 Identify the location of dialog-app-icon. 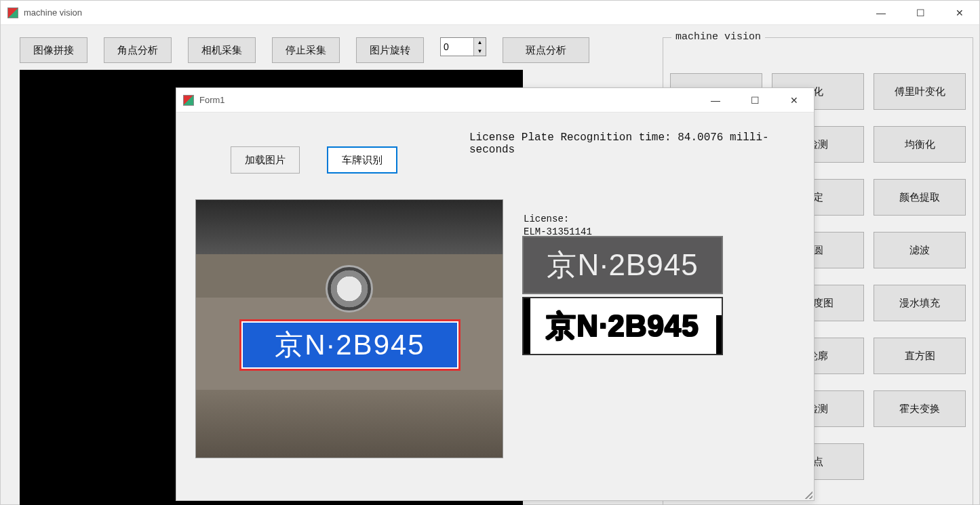
(189, 100).